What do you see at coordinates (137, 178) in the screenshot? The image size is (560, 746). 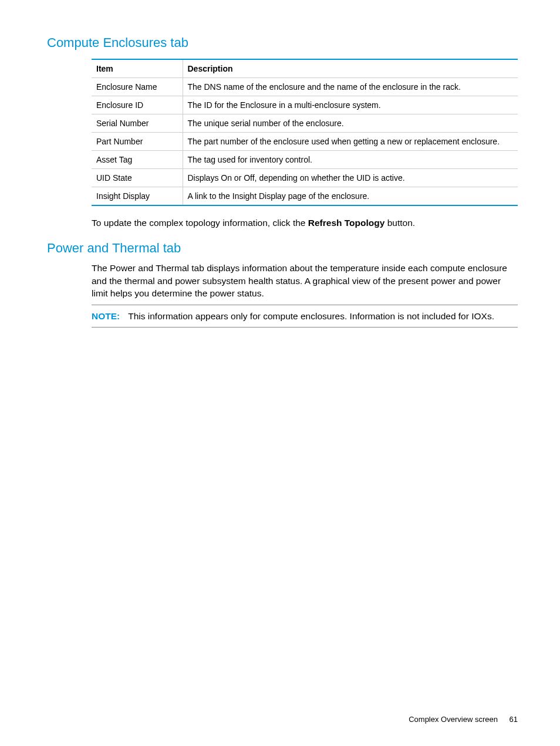 I see `table-cell-item: UID State` at bounding box center [137, 178].